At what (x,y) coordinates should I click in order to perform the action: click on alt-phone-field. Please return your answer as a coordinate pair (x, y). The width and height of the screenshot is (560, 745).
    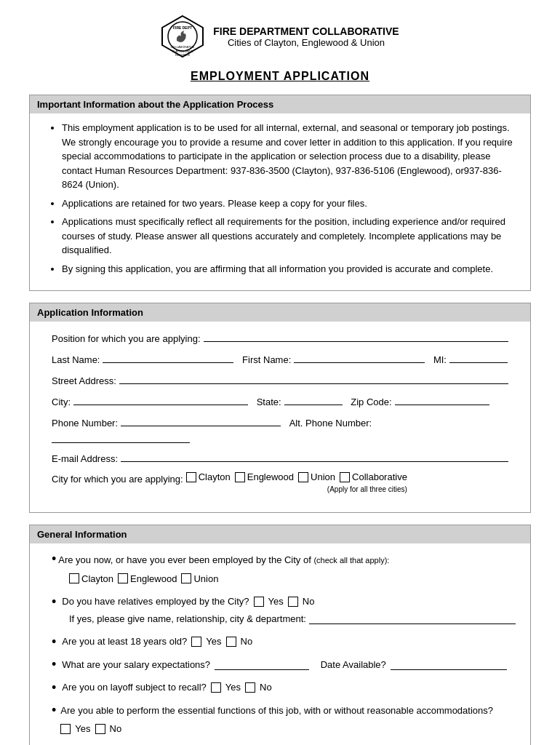
    Looking at the image, I should click on (121, 437).